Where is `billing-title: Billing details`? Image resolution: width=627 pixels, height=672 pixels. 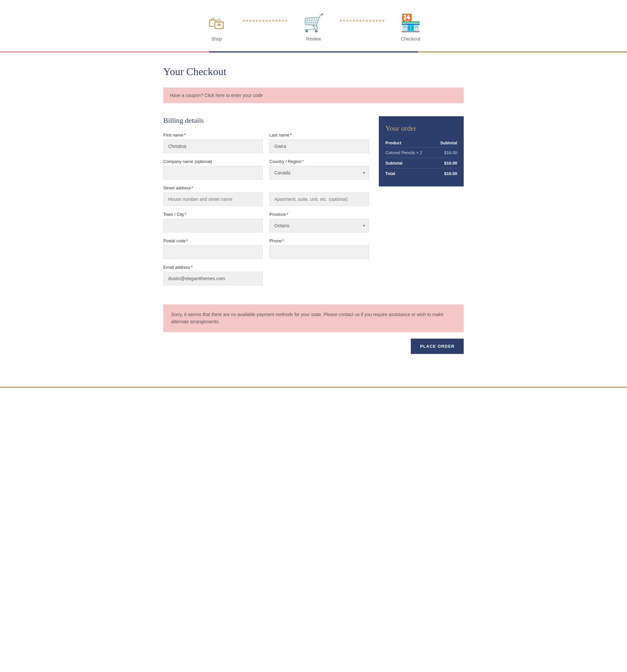 billing-title: Billing details is located at coordinates (266, 120).